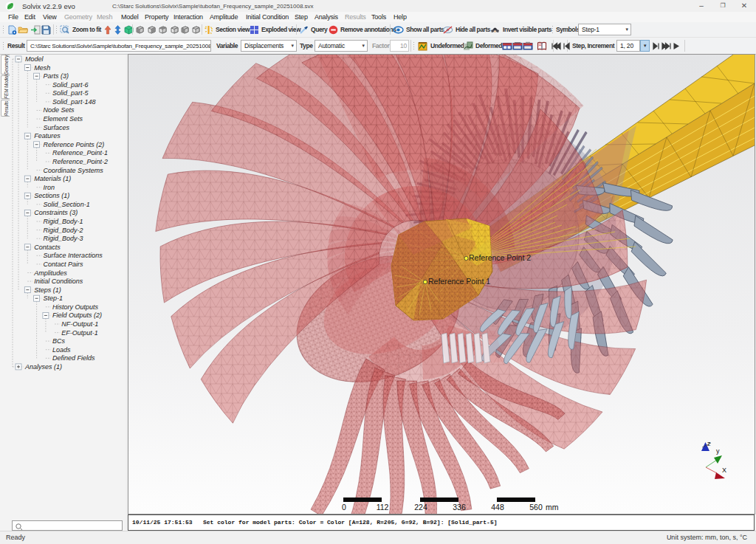 The height and width of the screenshot is (544, 756). What do you see at coordinates (47, 290) in the screenshot?
I see `svg-text: Steps (1)` at bounding box center [47, 290].